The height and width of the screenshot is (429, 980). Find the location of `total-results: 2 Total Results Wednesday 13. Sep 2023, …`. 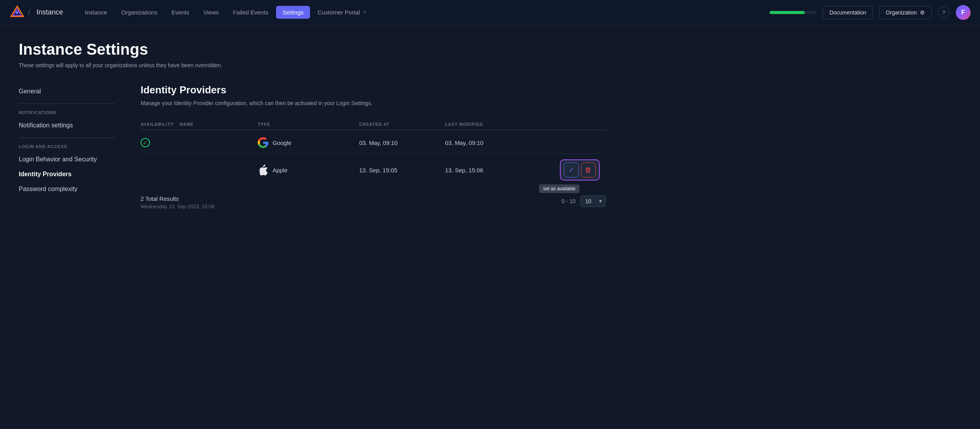

total-results: 2 Total Results Wednesday 13. Sep 2023, … is located at coordinates (177, 202).